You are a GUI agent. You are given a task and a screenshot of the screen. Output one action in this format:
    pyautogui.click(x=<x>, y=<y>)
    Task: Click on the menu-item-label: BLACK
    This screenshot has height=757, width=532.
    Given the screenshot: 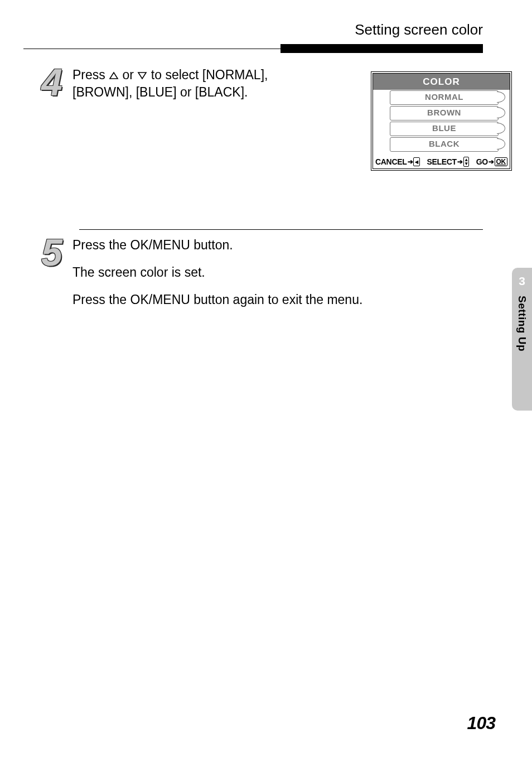 What is the action you would take?
    pyautogui.click(x=444, y=144)
    